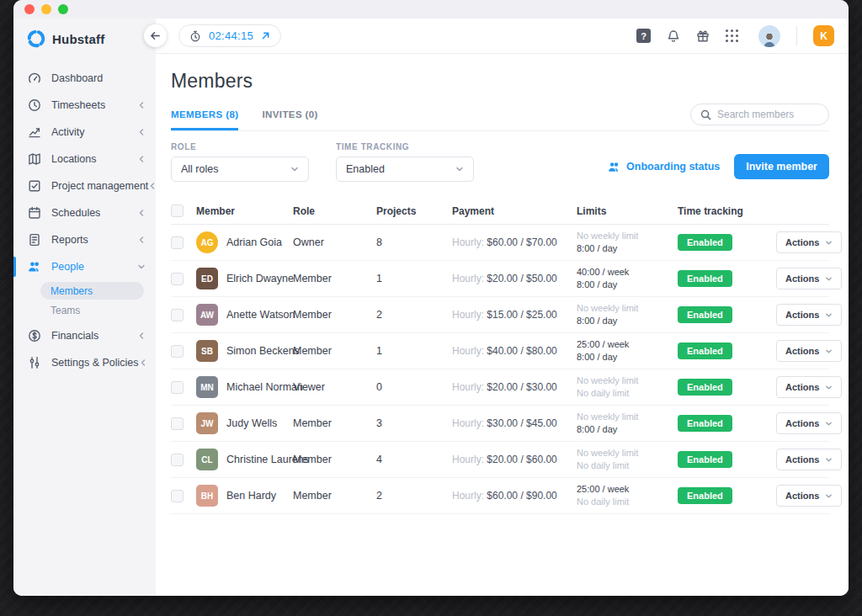 The height and width of the screenshot is (616, 862). Describe the element at coordinates (205, 119) in the screenshot. I see `tab-members: MEMBERS (8)` at that location.